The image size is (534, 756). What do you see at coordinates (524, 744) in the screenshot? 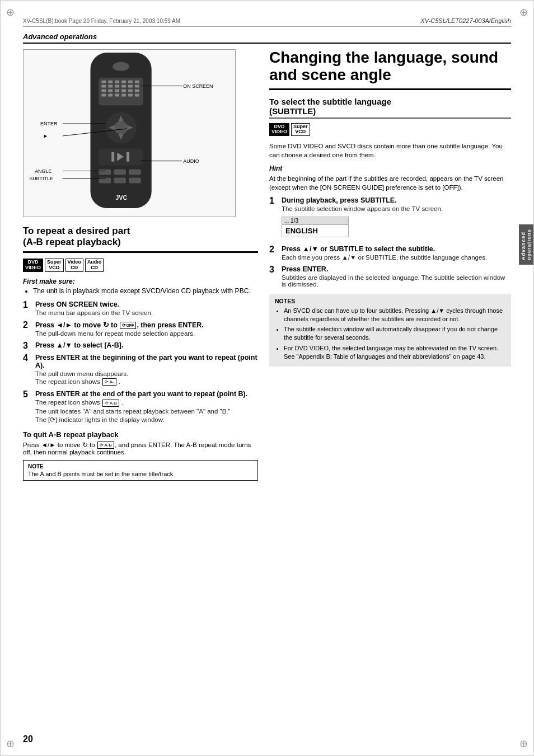
I see `corner-mark-br: ⊕` at bounding box center [524, 744].